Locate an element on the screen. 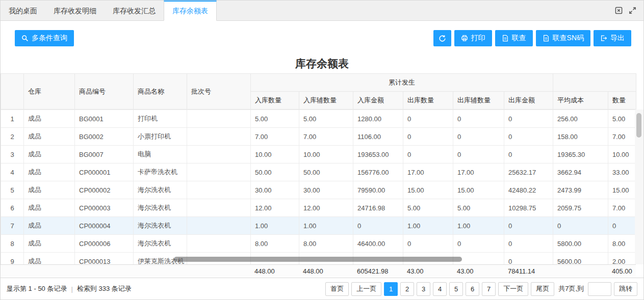 The image size is (644, 300). table-cell: 15.00 is located at coordinates (428, 190).